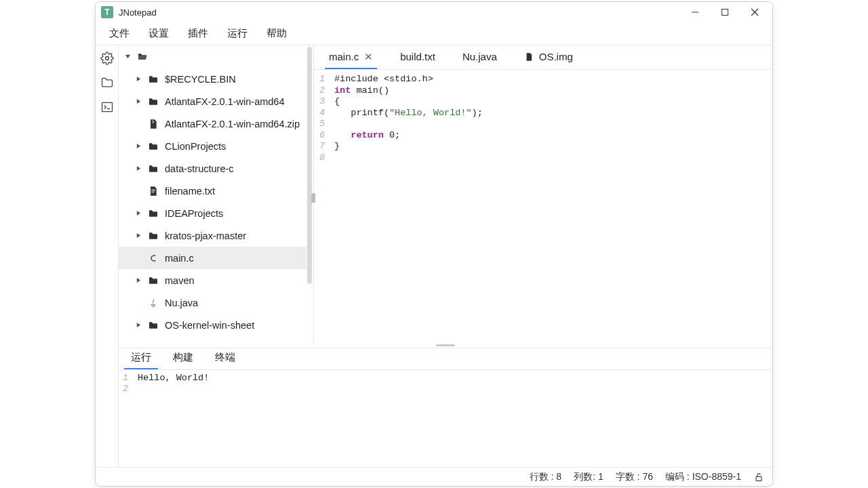  I want to click on tree-item-CLionProjects: CLionProjects, so click(213, 146).